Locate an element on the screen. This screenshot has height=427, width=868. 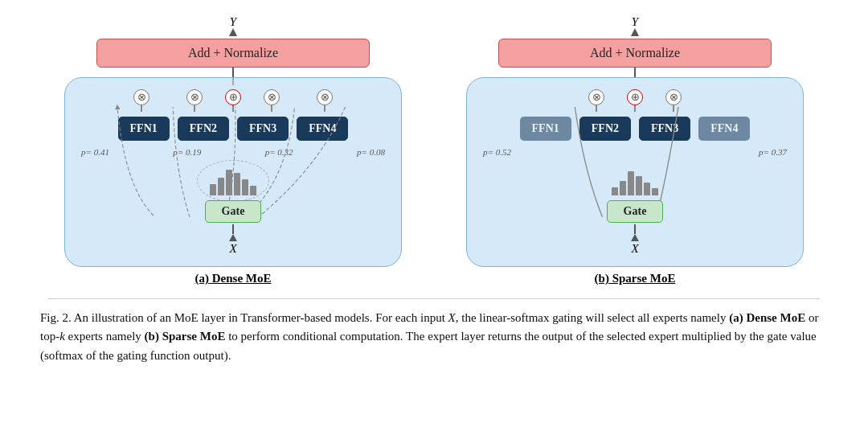
dense-otimes-2: ⊗ is located at coordinates (194, 97).